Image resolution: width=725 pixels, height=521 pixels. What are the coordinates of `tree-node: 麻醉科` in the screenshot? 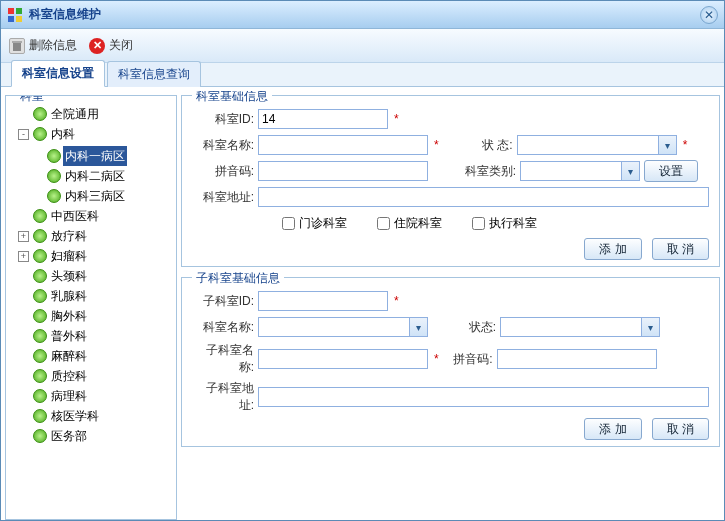 It's located at (92, 356).